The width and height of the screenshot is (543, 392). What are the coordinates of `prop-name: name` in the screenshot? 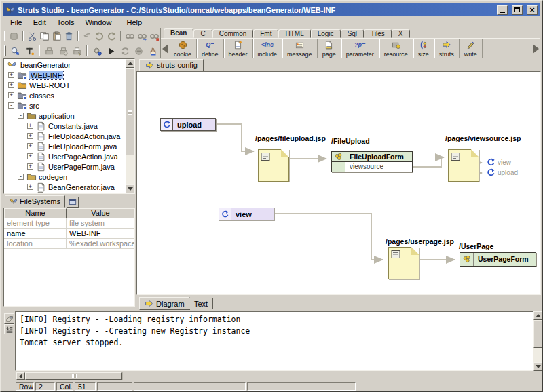 It's located at (35, 233).